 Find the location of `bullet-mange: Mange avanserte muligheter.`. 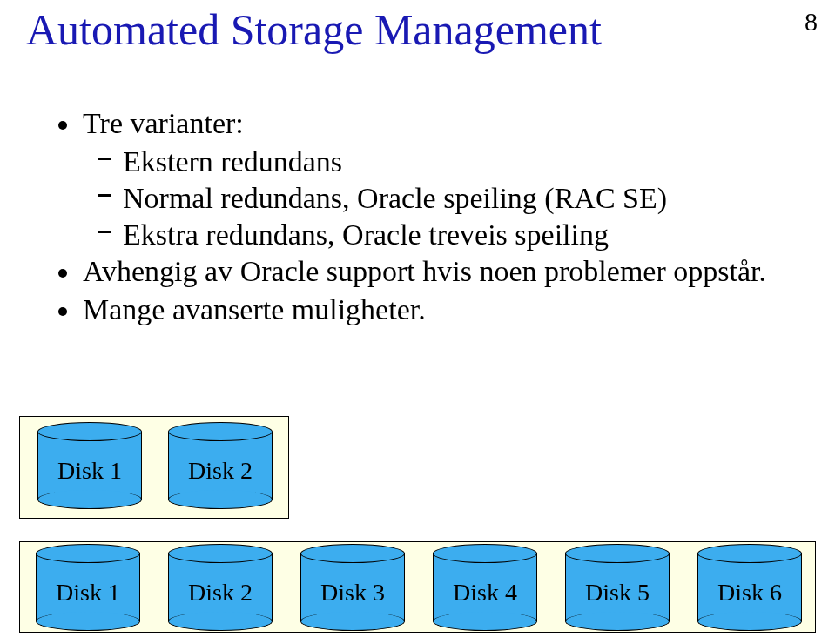

bullet-mange: Mange avanserte muligheter. is located at coordinates (446, 310).